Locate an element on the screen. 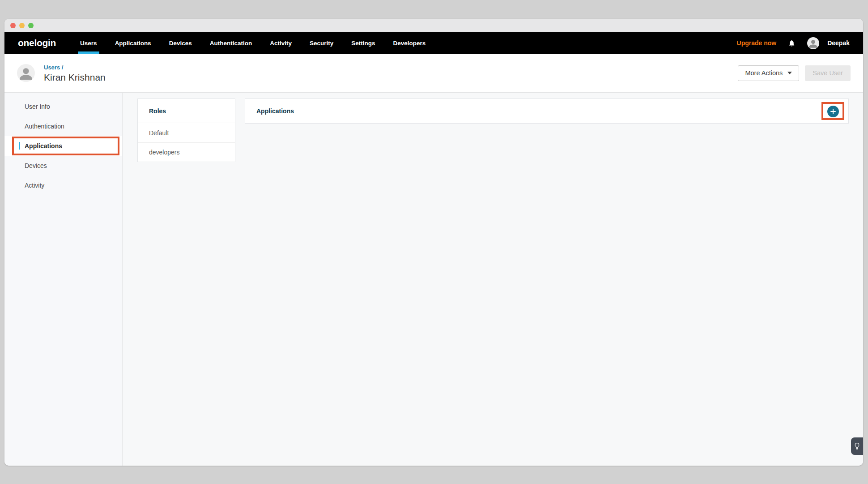 The height and width of the screenshot is (484, 868). save-user-button: Save User is located at coordinates (828, 73).